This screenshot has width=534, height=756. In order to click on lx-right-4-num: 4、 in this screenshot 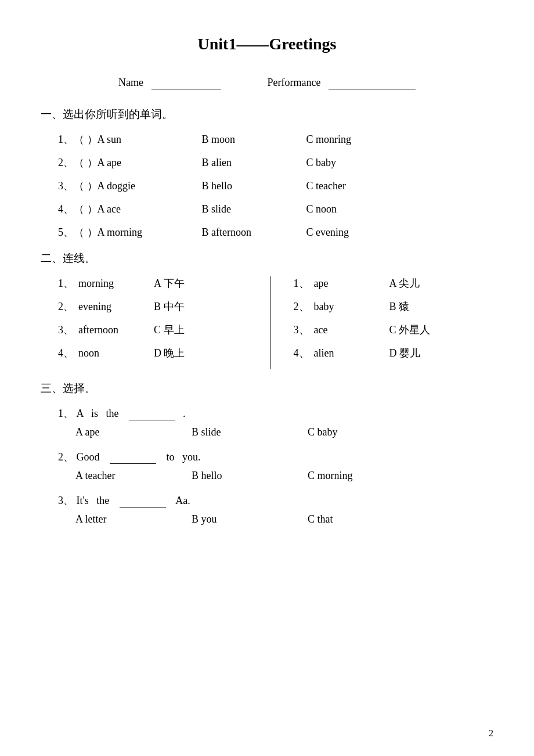, I will do `click(304, 353)`.